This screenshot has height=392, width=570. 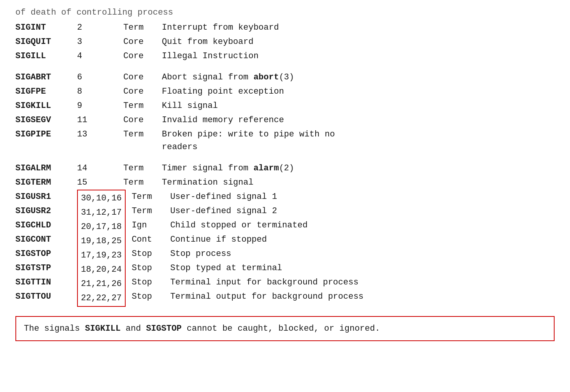 I want to click on sigquit-action: Core, so click(x=143, y=42).